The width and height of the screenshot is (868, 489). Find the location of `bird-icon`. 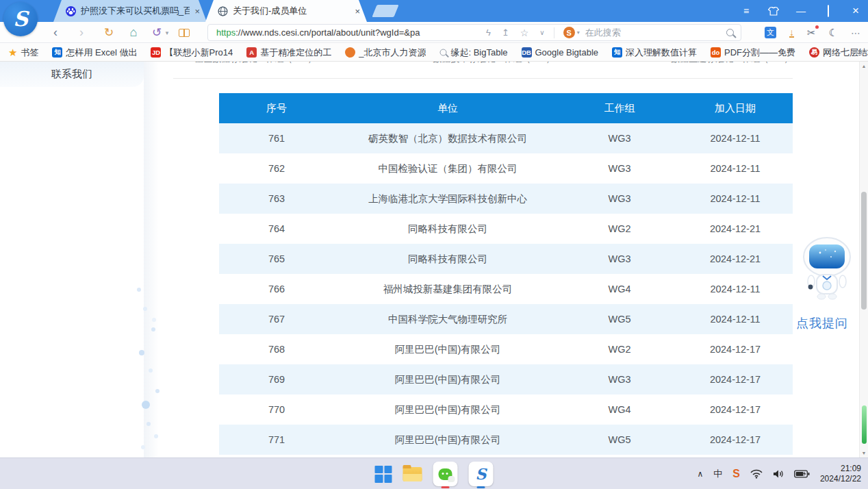

bird-icon is located at coordinates (350, 52).